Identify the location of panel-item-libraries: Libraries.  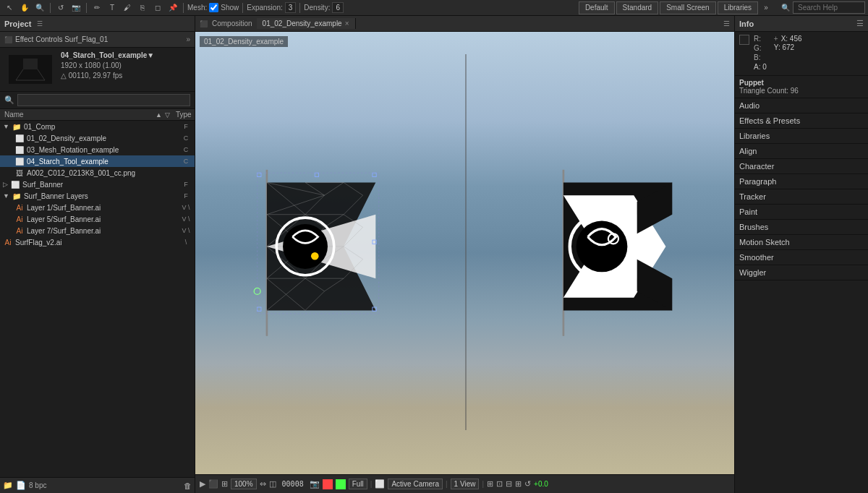
(801, 136).